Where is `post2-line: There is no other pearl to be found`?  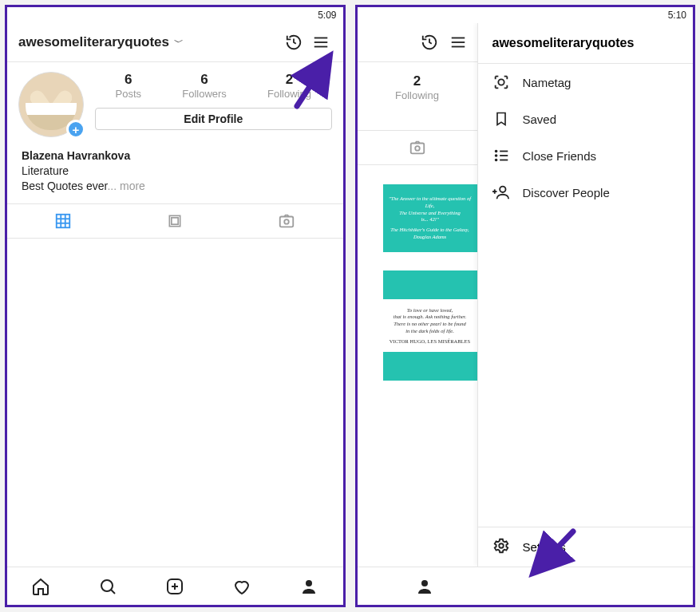
post2-line: There is no other pearl to be found is located at coordinates (430, 324).